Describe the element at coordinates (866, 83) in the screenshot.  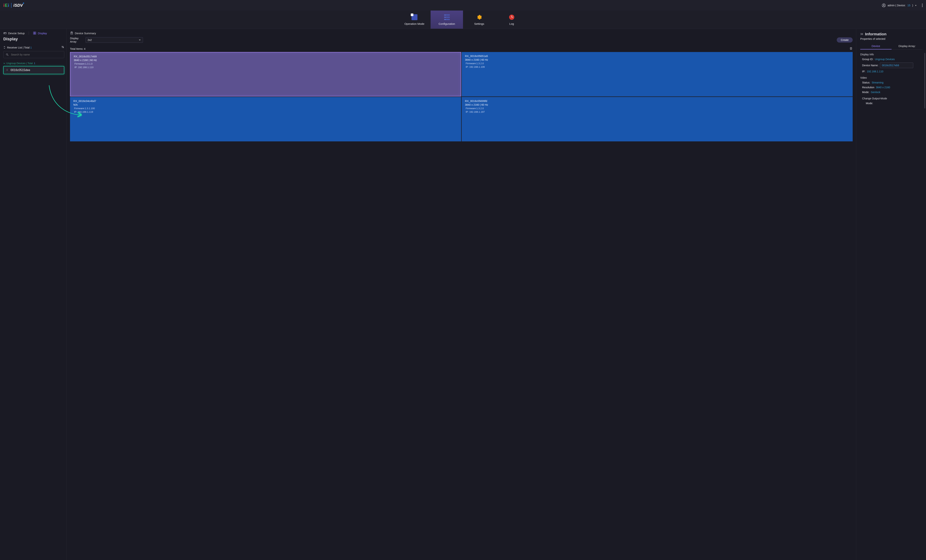
I see `status-key: Status:` at that location.